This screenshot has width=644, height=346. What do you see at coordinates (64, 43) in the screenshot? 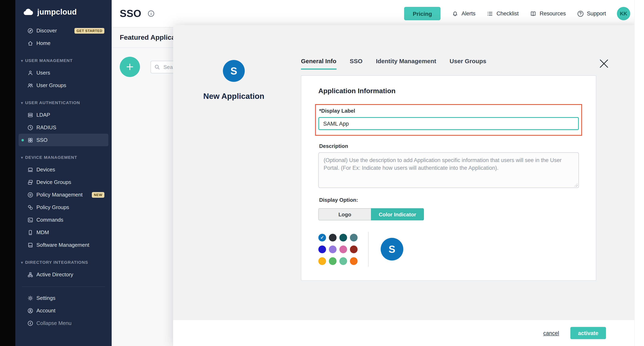
I see `sidebar-item-home: Home` at bounding box center [64, 43].